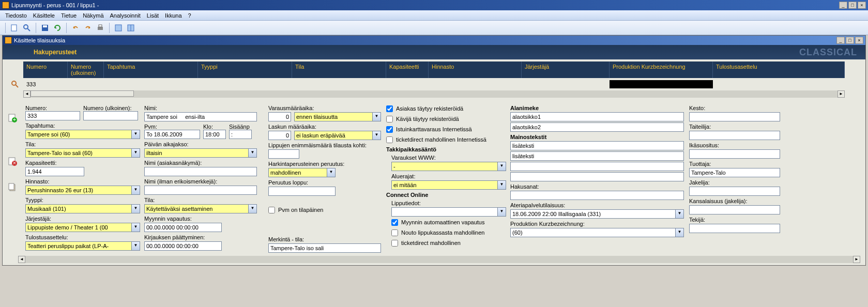 The image size is (868, 307). I want to click on hscroll-track, so click(434, 94).